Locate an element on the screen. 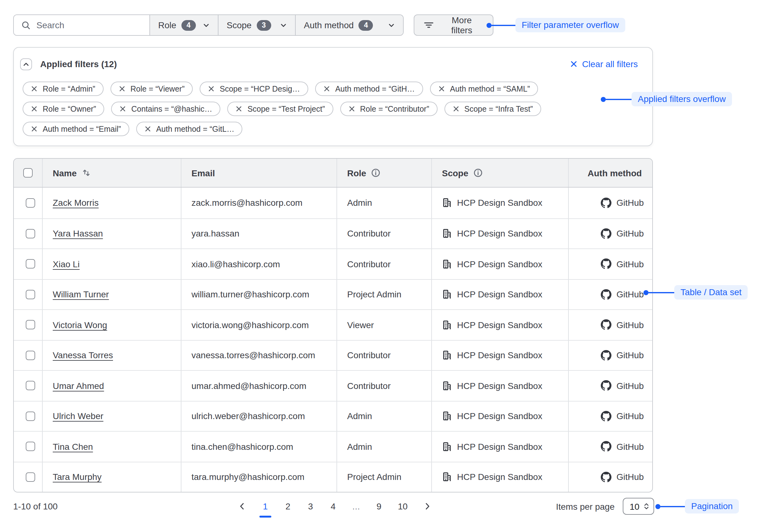 This screenshot has height=532, width=764. user-name-link: Ulrich Weber is located at coordinates (78, 416).